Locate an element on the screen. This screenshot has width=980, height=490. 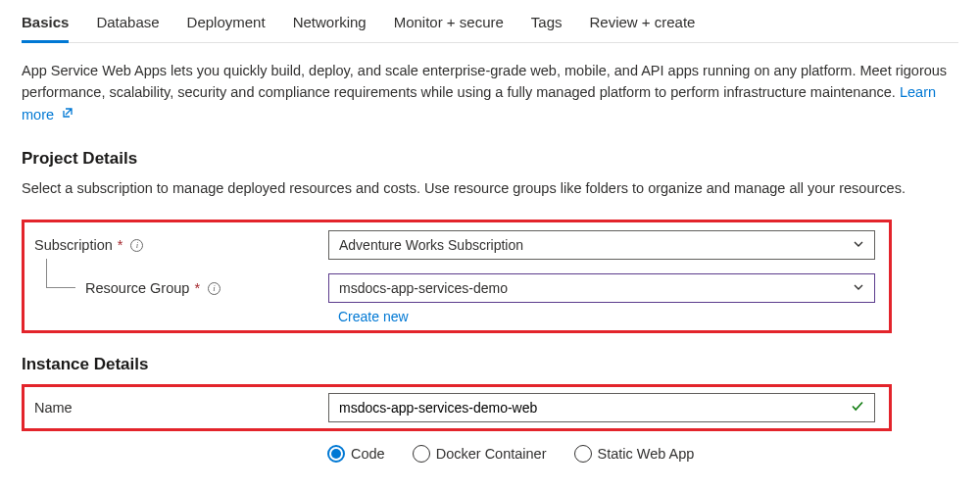
tab-bar: Basics Database Deployment Networking Mo… is located at coordinates (490, 22).